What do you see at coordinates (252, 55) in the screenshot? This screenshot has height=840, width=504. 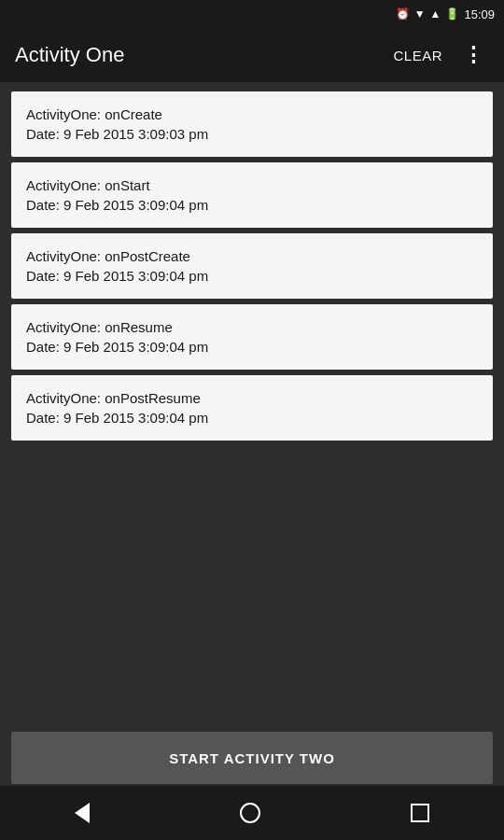 I see `app-bar: Activity One CLEAR ⋮` at bounding box center [252, 55].